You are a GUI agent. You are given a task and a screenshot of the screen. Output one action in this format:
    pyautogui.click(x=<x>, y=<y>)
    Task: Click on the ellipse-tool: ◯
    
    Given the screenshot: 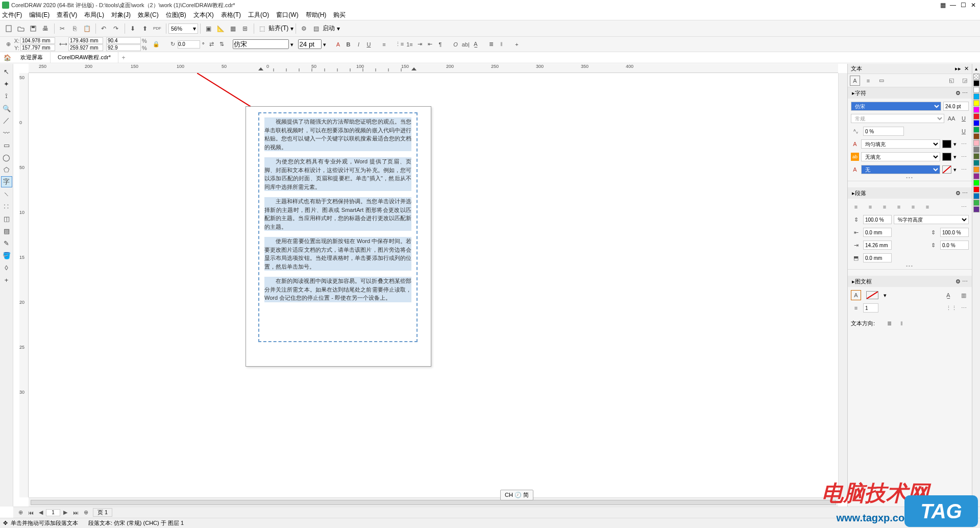 What is the action you would take?
    pyautogui.click(x=7, y=157)
    